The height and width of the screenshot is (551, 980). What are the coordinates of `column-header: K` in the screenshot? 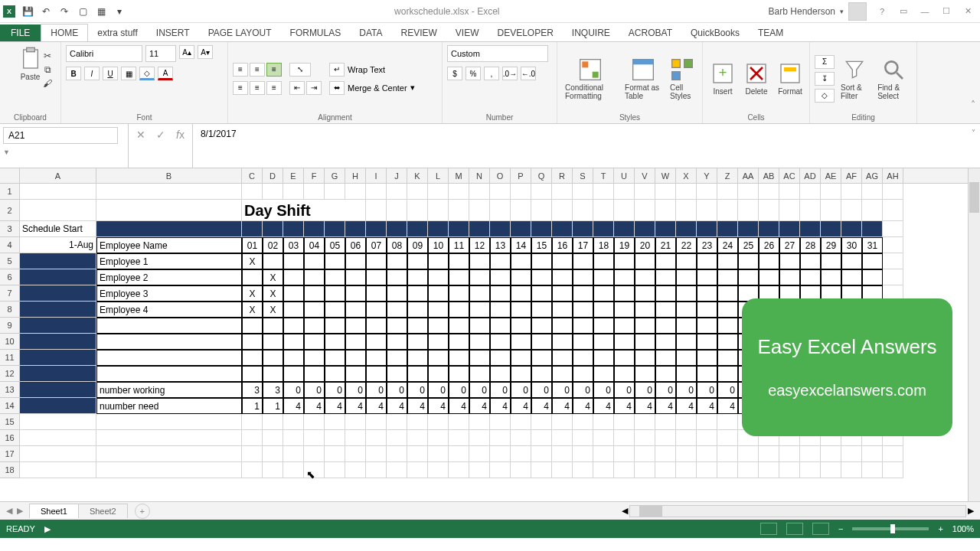 It's located at (418, 176).